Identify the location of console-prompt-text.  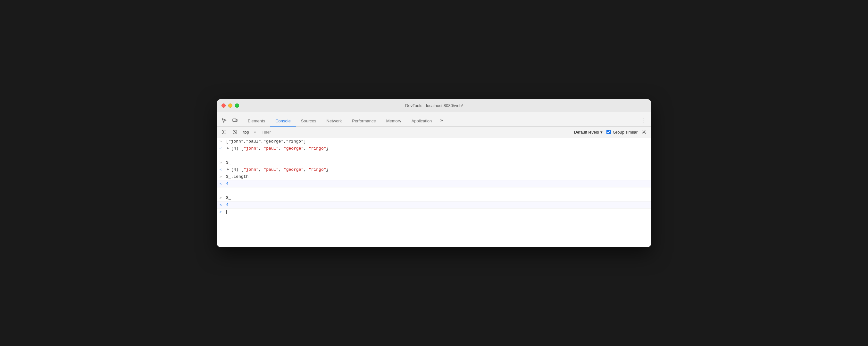
(226, 212).